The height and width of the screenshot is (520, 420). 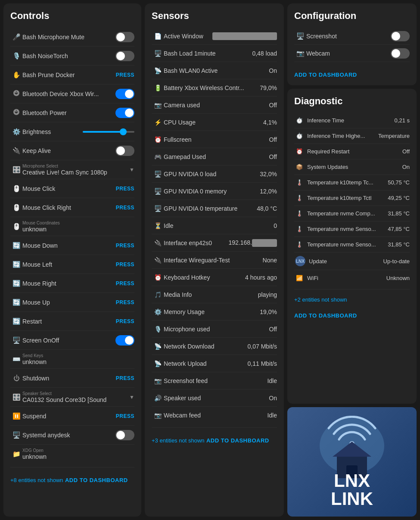 What do you see at coordinates (69, 340) in the screenshot?
I see `screen-onoff-label: Screen OnOff` at bounding box center [69, 340].